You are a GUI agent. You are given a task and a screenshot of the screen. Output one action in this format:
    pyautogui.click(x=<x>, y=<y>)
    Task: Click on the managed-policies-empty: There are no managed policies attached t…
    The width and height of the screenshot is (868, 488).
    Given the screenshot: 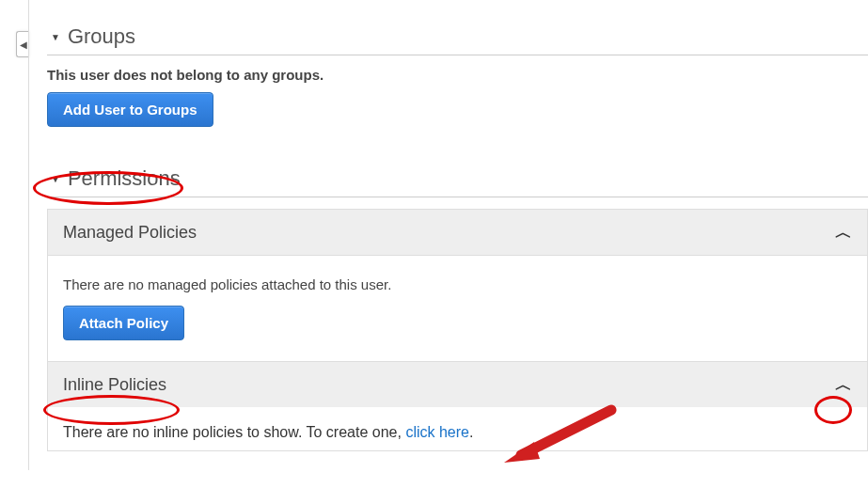 What is the action you would take?
    pyautogui.click(x=457, y=284)
    